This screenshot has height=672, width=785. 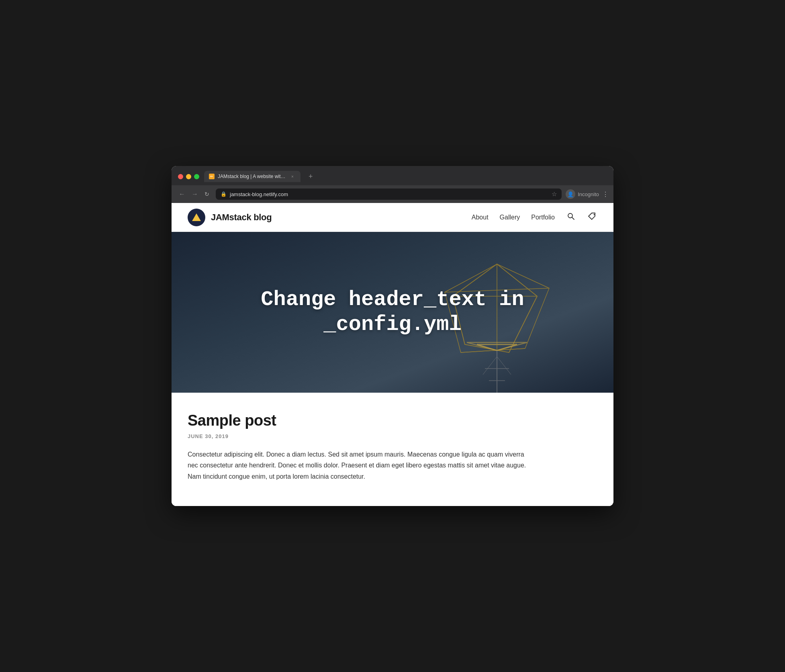 I want to click on lock-icon: 🔒, so click(x=223, y=194).